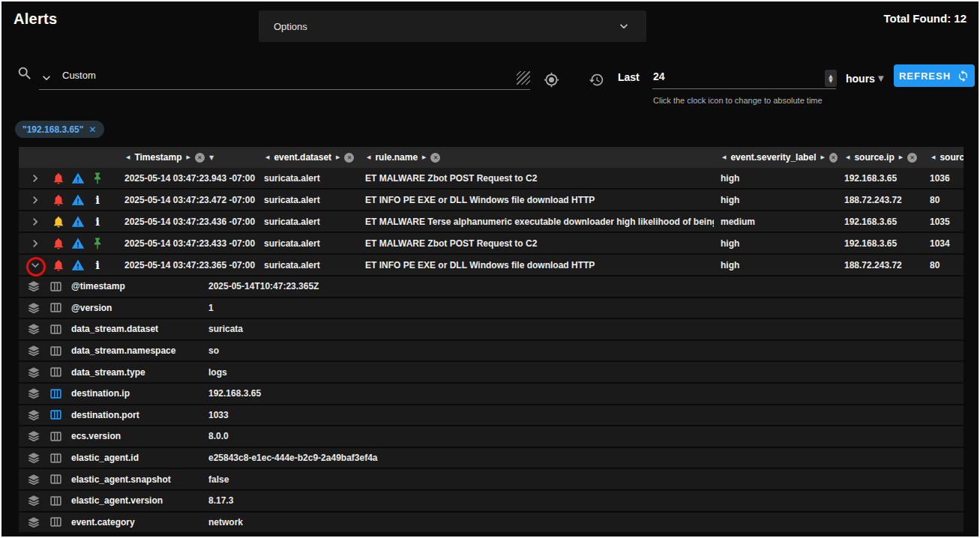 The height and width of the screenshot is (538, 980). I want to click on filter-chip-close-icon: ✕, so click(92, 130).